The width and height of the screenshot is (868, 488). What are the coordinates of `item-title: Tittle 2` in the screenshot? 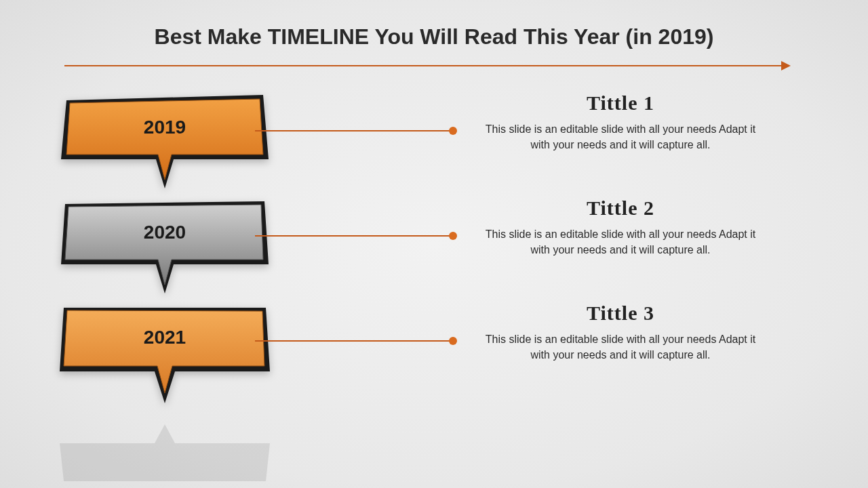 It's located at (620, 208).